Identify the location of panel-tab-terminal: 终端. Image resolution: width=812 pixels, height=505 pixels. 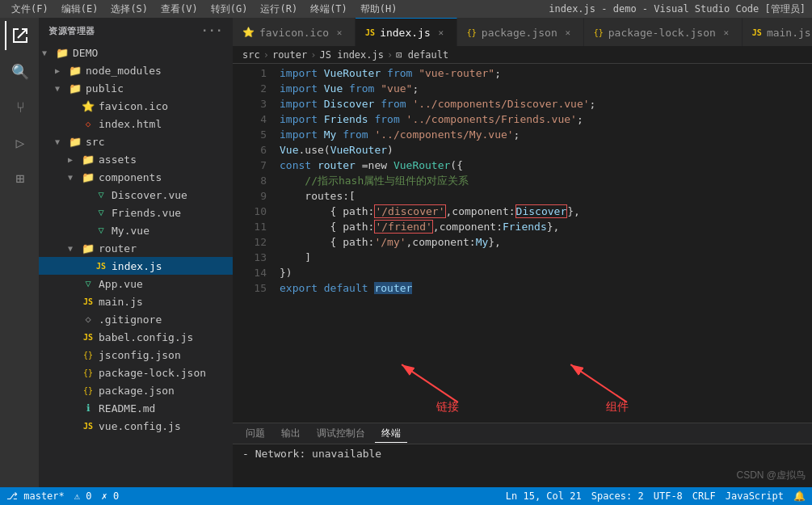
(391, 434).